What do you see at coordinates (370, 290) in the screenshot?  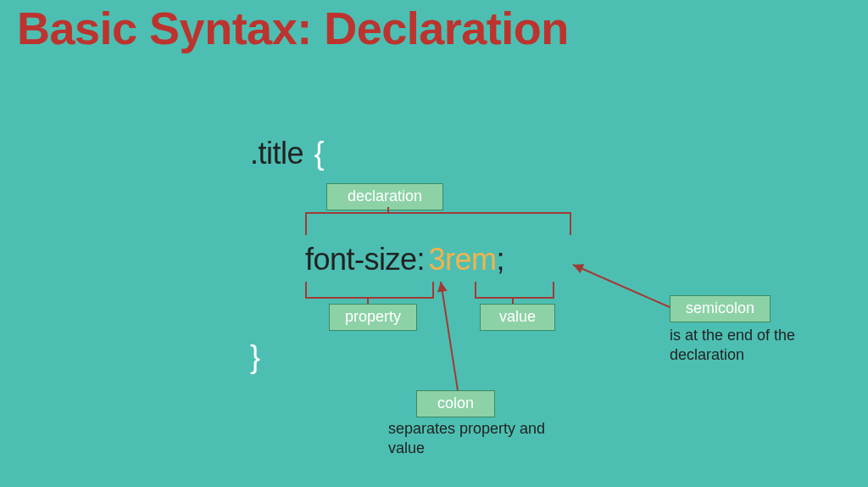 I see `bracket-property` at bounding box center [370, 290].